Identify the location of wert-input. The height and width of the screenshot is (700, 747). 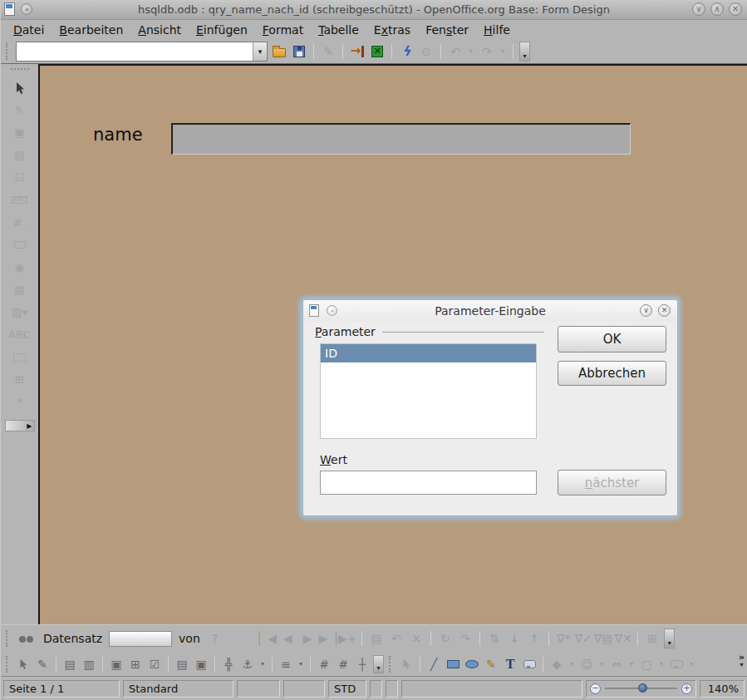
(429, 482).